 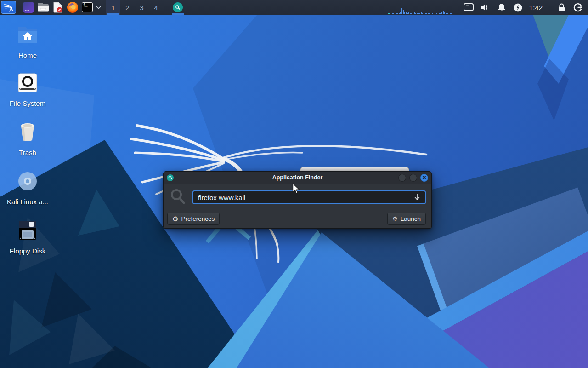 I want to click on display-icon, so click(x=469, y=7).